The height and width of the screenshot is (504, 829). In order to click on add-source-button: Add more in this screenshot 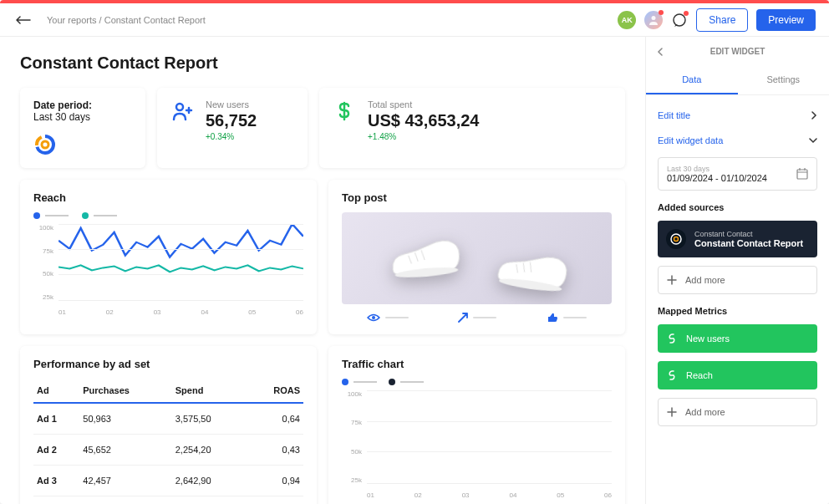, I will do `click(737, 280)`.